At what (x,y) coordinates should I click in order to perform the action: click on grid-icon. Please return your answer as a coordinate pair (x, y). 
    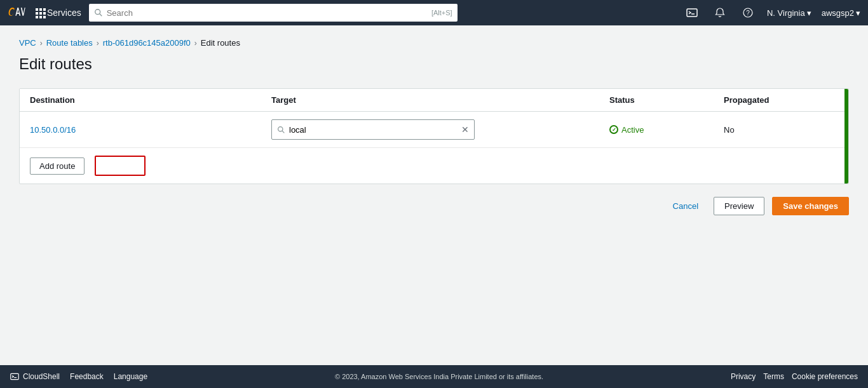
    Looking at the image, I should click on (40, 13).